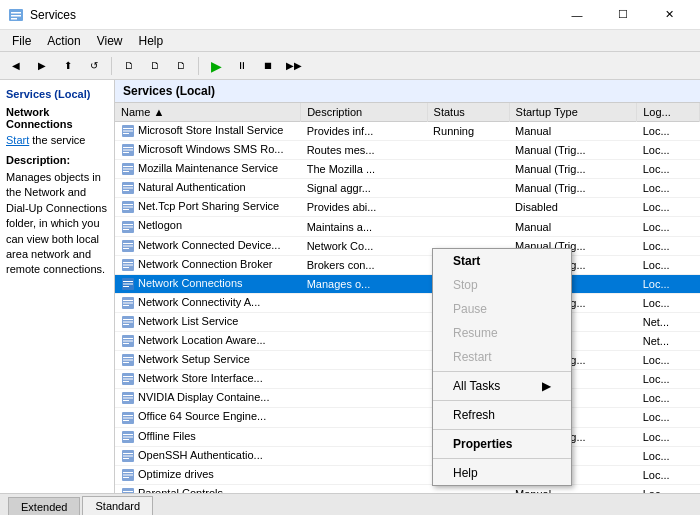  What do you see at coordinates (502, 473) in the screenshot?
I see `ctx-help: Help` at bounding box center [502, 473].